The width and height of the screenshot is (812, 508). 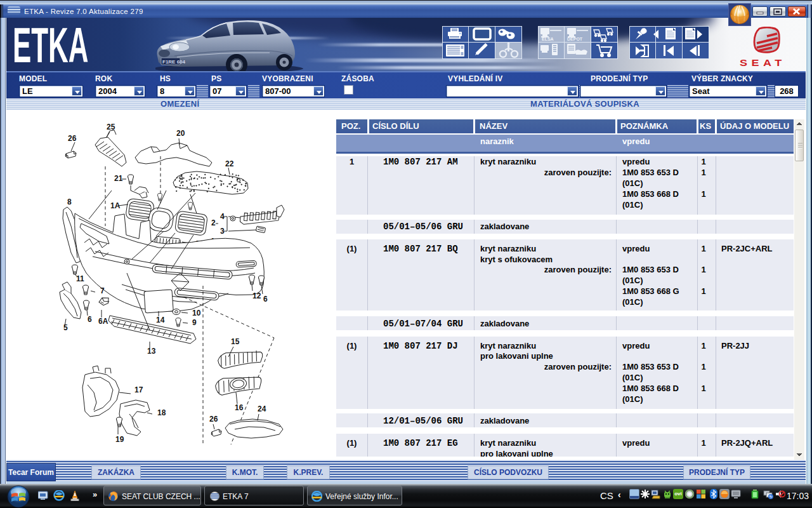 What do you see at coordinates (119, 178) in the screenshot?
I see `svg-text: 21` at bounding box center [119, 178].